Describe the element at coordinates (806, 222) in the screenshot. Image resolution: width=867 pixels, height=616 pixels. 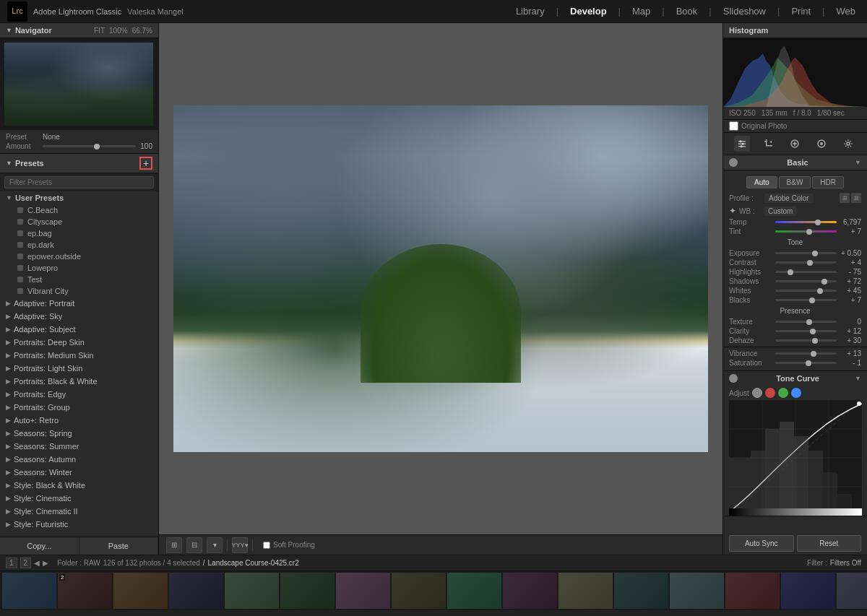
I see `temp-slider` at that location.